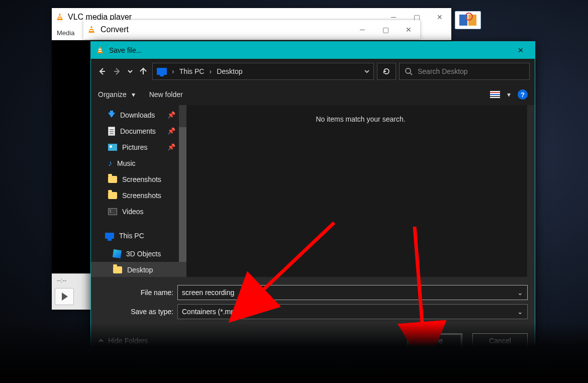  I want to click on bottom-panel: File name: ⌄ Save as type: Containers (*…, so click(313, 302).